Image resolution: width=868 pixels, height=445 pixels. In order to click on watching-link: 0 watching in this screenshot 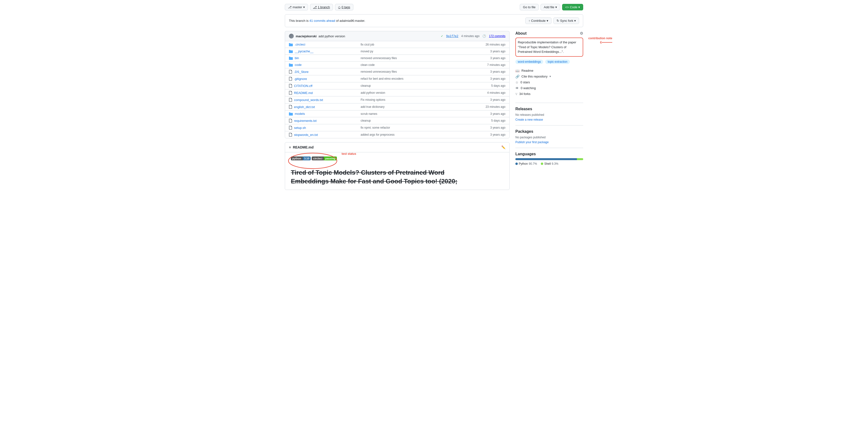, I will do `click(528, 88)`.